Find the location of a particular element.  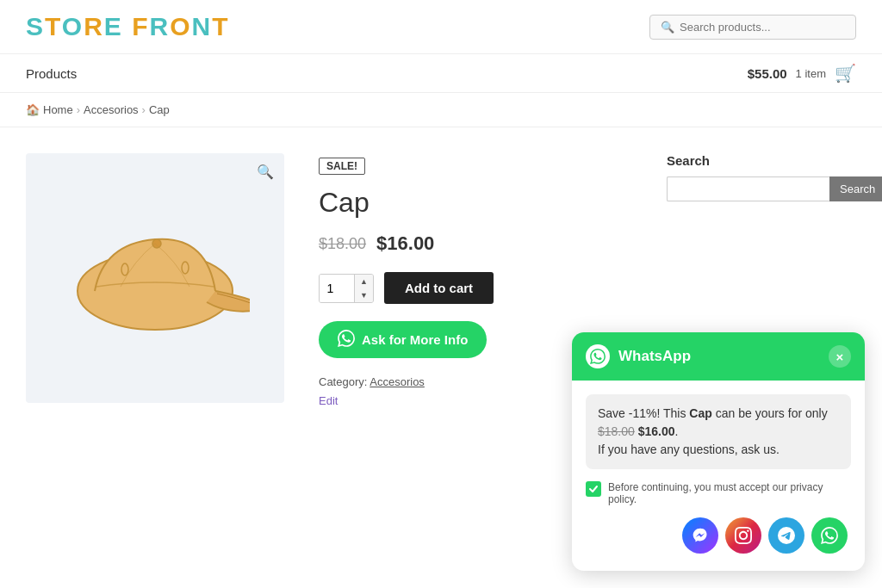

whatsapp-icon-btn is located at coordinates (346, 339).